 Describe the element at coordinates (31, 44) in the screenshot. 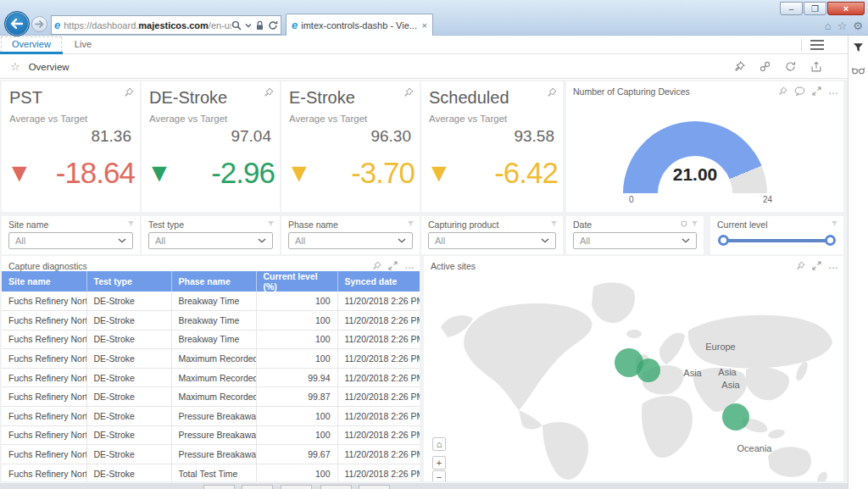

I see `report-tab: Overview` at that location.